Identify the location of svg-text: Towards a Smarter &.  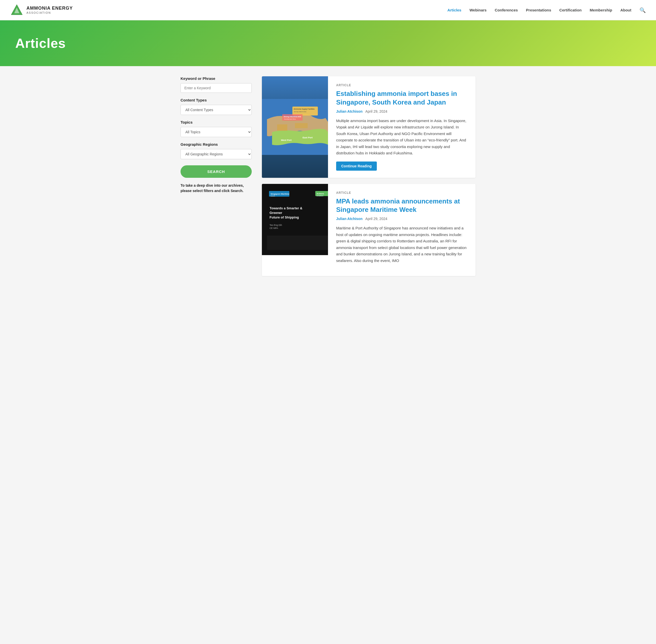
(286, 208).